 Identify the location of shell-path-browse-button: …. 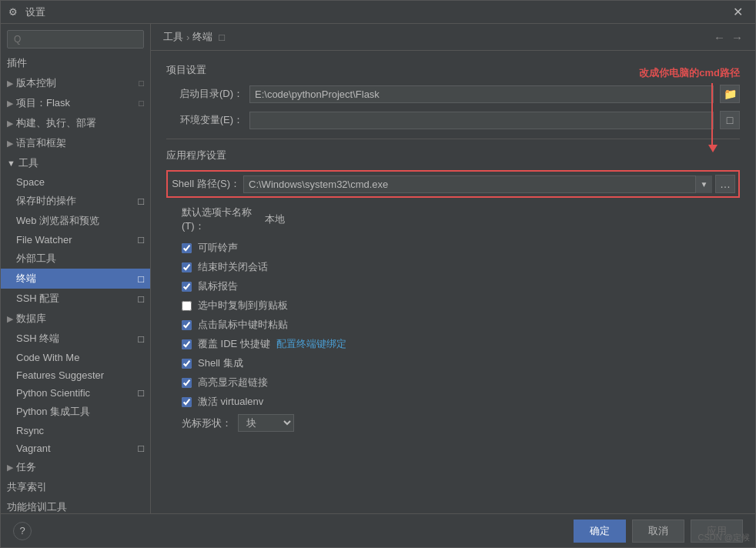
(725, 184).